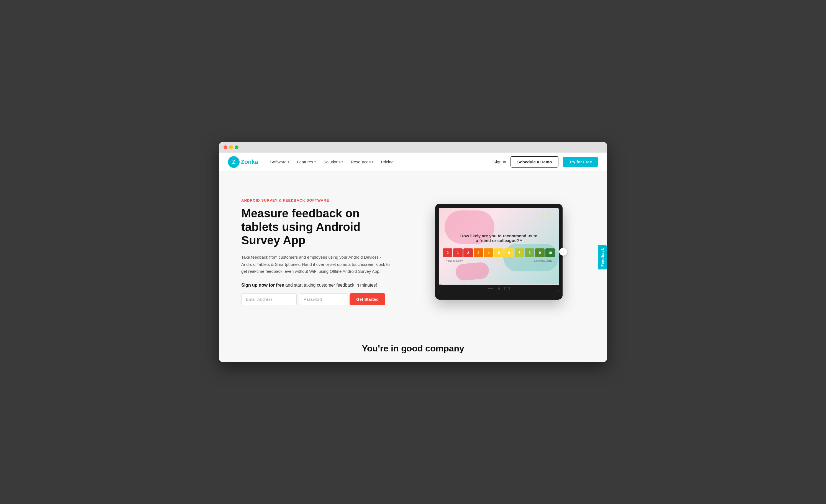  What do you see at coordinates (603, 257) in the screenshot?
I see `feedback-tab: Feedback` at bounding box center [603, 257].